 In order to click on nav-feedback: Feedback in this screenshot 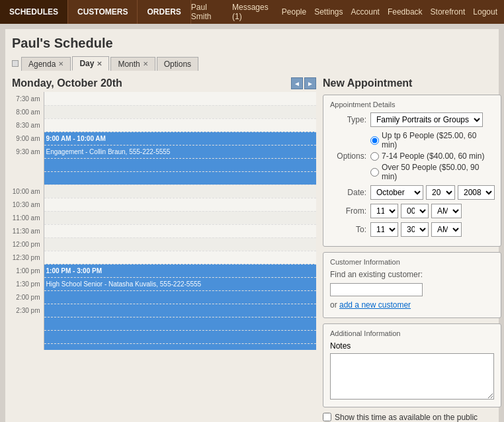, I will do `click(405, 12)`.